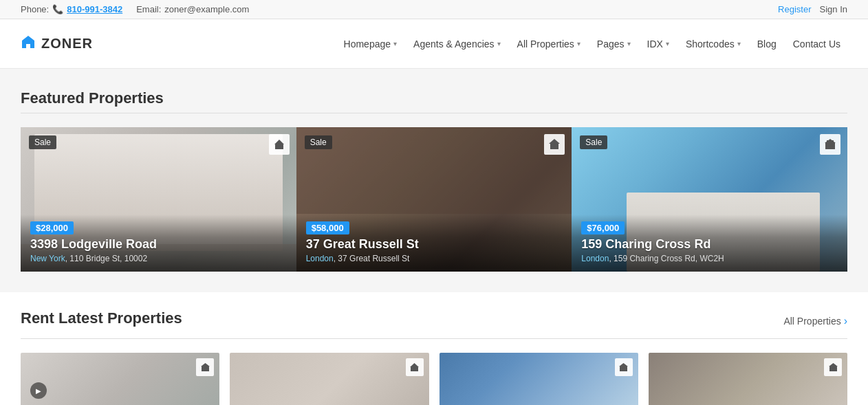 This screenshot has height=405, width=868. Describe the element at coordinates (710, 259) in the screenshot. I see `property-address-3: London, 159 Charing Cross Rd, WC2H` at that location.